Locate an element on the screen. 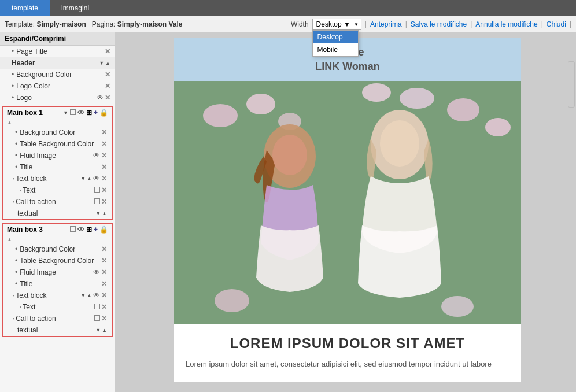 This screenshot has height=392, width=576. mainbox3-textblock-label: Text block is located at coordinates (47, 295).